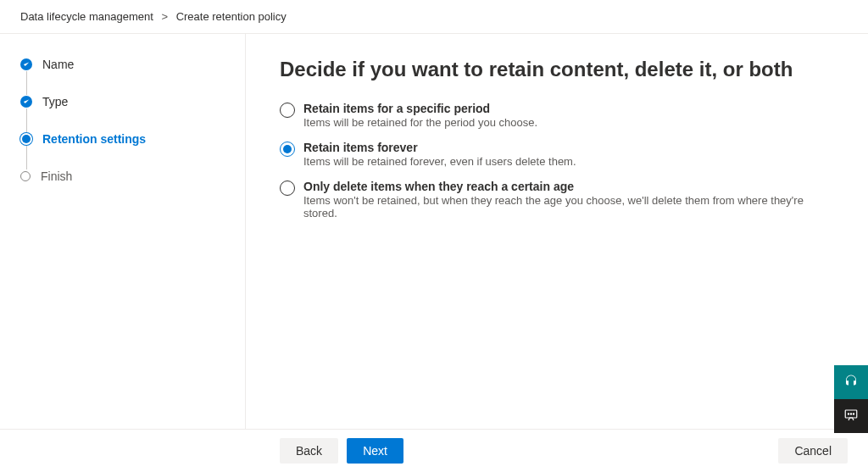 Image resolution: width=868 pixels, height=472 pixels. I want to click on step-name: Name, so click(122, 64).